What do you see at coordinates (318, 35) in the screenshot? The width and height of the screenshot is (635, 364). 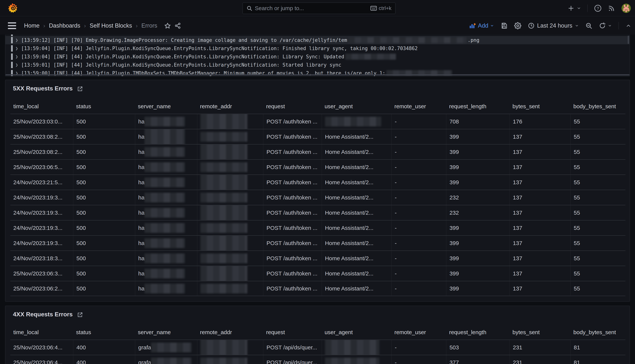 I see `log-row` at bounding box center [318, 35].